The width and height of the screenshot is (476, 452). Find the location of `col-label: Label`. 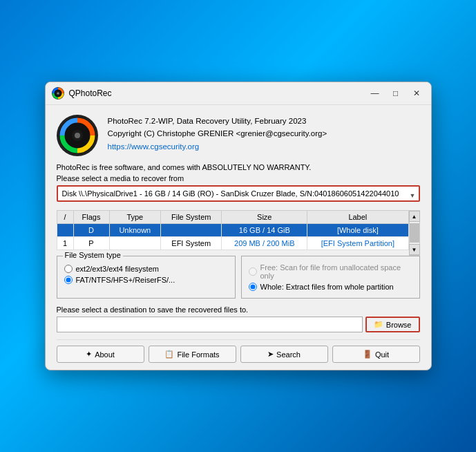

col-label: Label is located at coordinates (358, 217).